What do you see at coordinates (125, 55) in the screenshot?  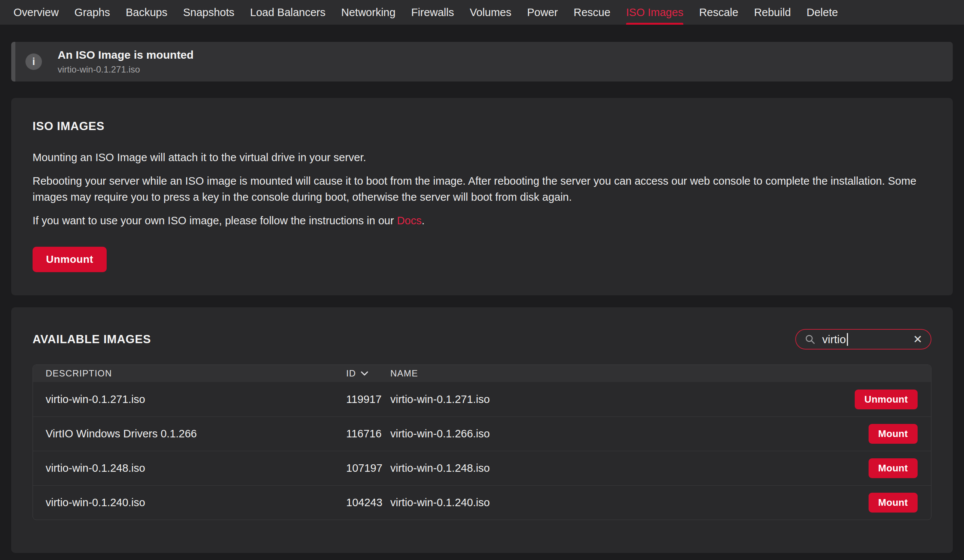 I see `banner-title: An ISO Image is mounted` at bounding box center [125, 55].